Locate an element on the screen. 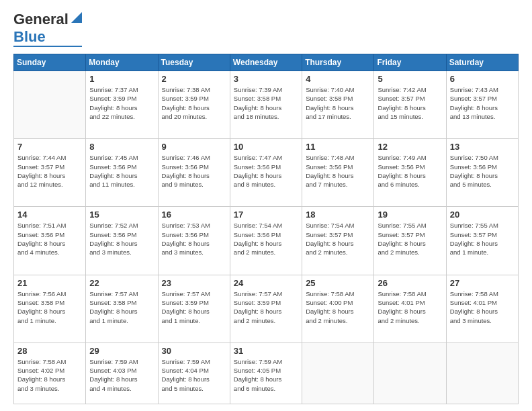 This screenshot has height=411, width=532. day-number: 25 is located at coordinates (338, 283).